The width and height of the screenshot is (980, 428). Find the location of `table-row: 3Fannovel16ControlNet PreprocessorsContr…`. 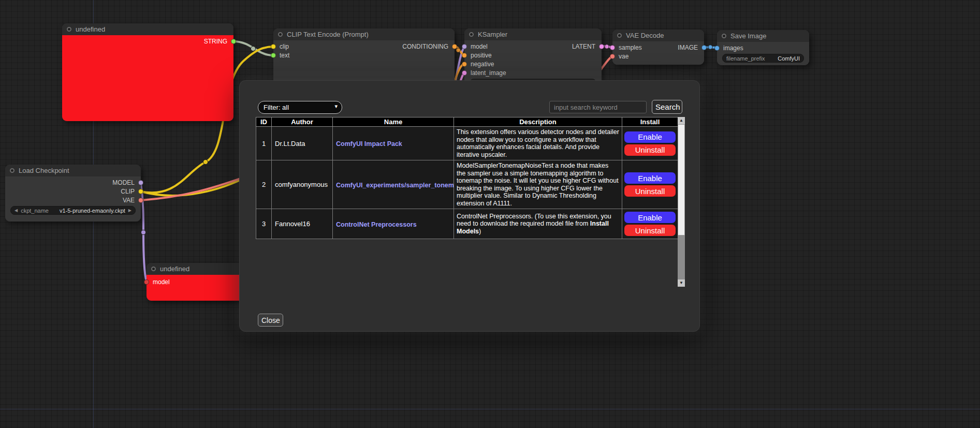

table-row: 3Fannovel16ControlNet PreprocessorsContr… is located at coordinates (467, 224).